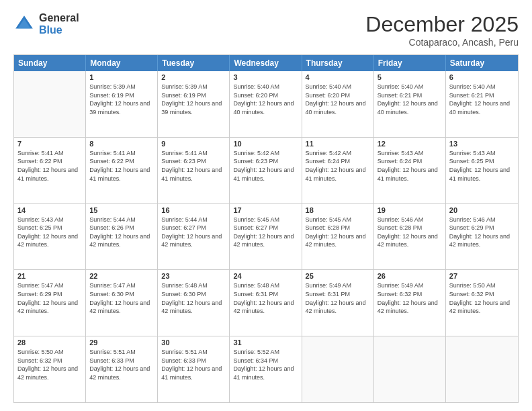  I want to click on day-info: Sunrise: 5:48 AMSunset: 6:30 PMDaylight:…, so click(193, 298).